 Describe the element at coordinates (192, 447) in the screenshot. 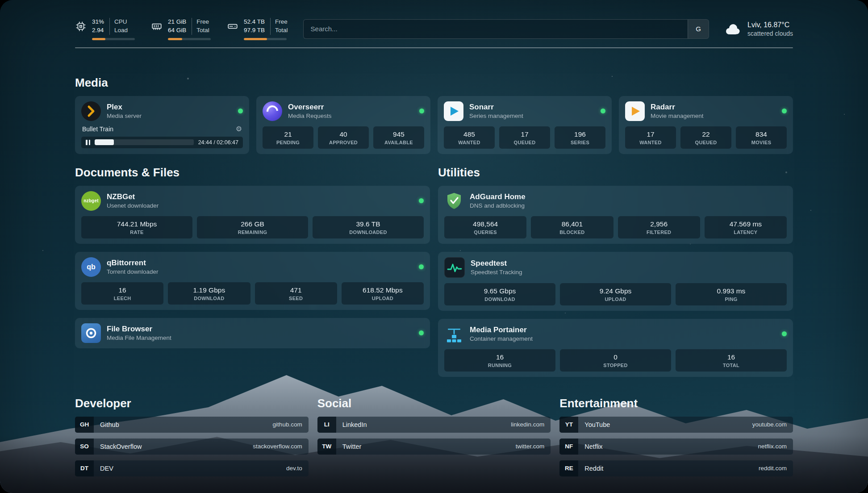

I see `bookmark-stackoverflow: SO StackOverflow stackoverflow.com` at that location.